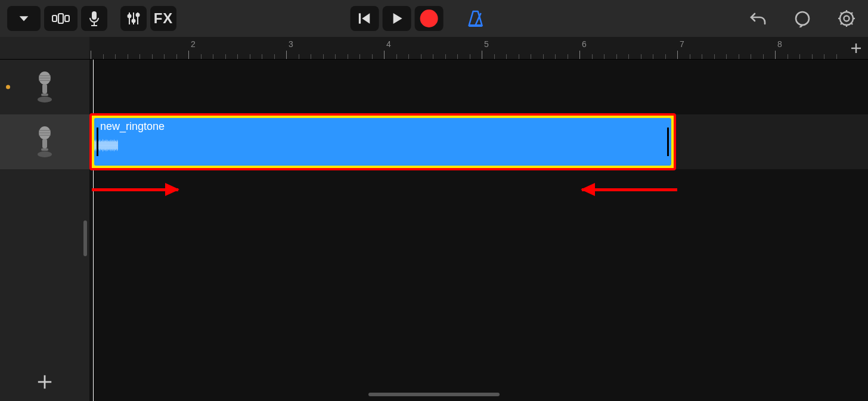 Image resolution: width=868 pixels, height=401 pixels. I want to click on chevron-down-icon, so click(24, 18).